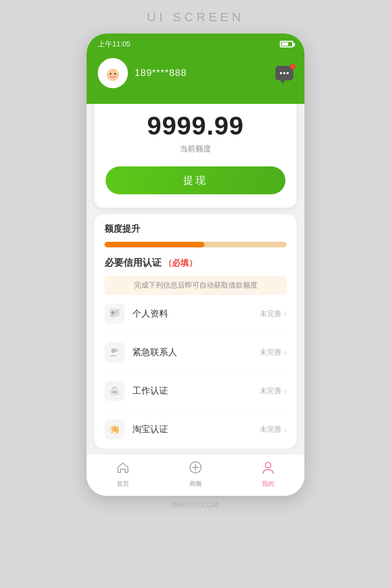 The image size is (391, 588). I want to click on mine-label: 我的, so click(268, 484).